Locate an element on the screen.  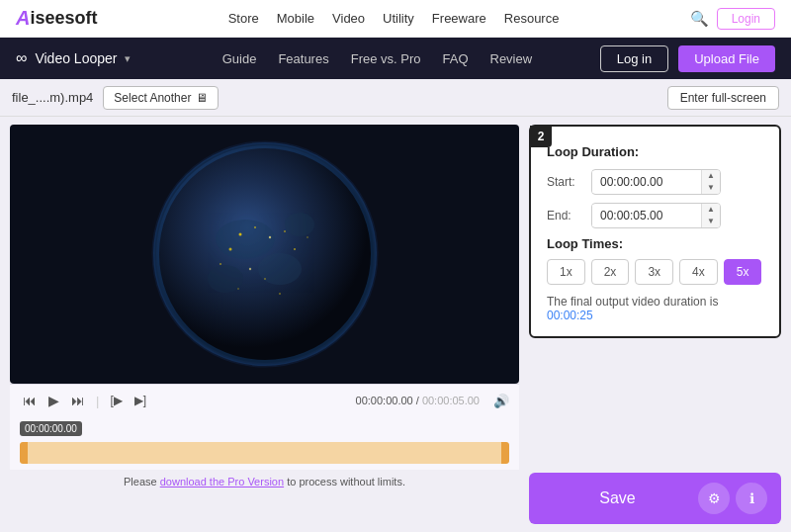
card-badge: 2 is located at coordinates (541, 136).